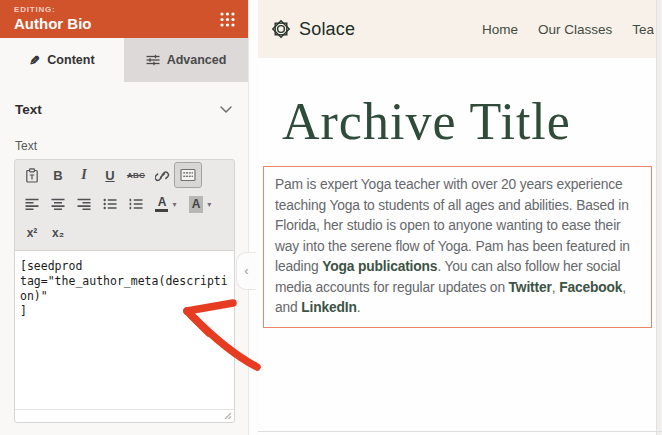 The width and height of the screenshot is (662, 435). I want to click on nav-our-classes: Our Classes, so click(575, 30).